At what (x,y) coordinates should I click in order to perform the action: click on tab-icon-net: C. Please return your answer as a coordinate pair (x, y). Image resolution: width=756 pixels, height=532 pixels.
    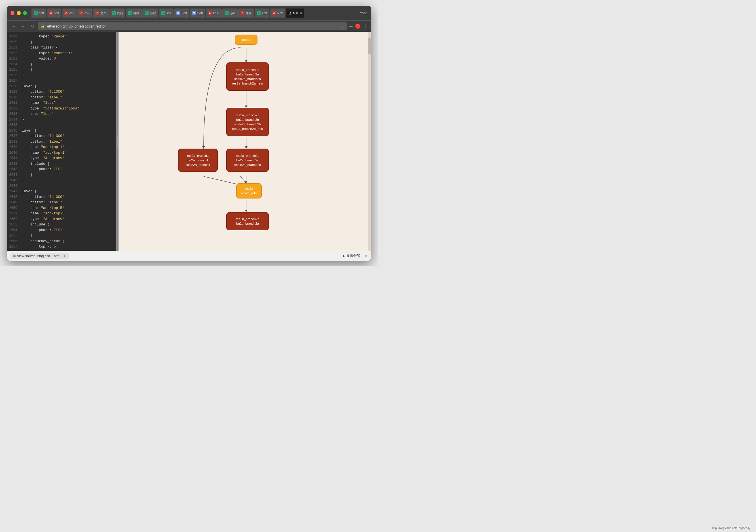
    Looking at the image, I should click on (274, 13).